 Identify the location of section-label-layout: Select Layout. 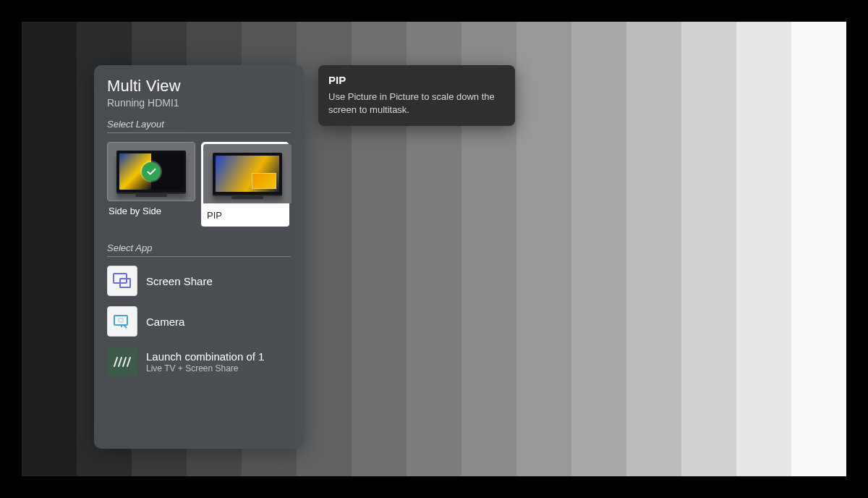
(199, 124).